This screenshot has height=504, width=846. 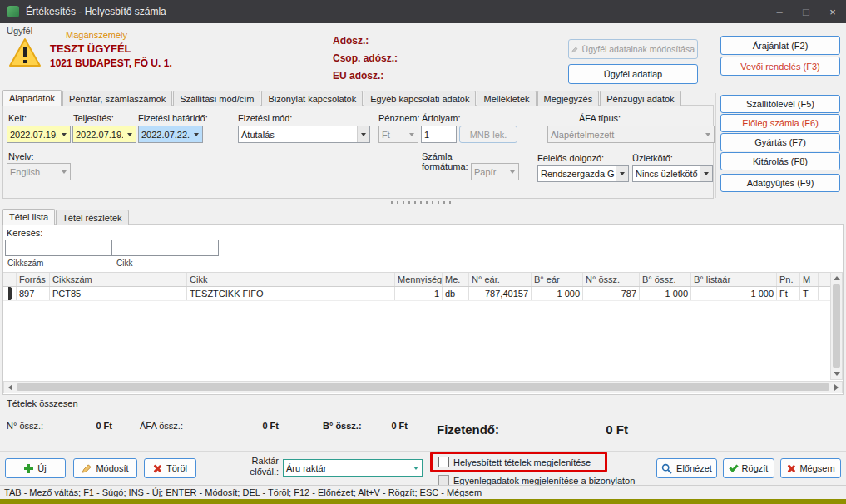 I want to click on column-n-ossz: N° össz., so click(x=611, y=279).